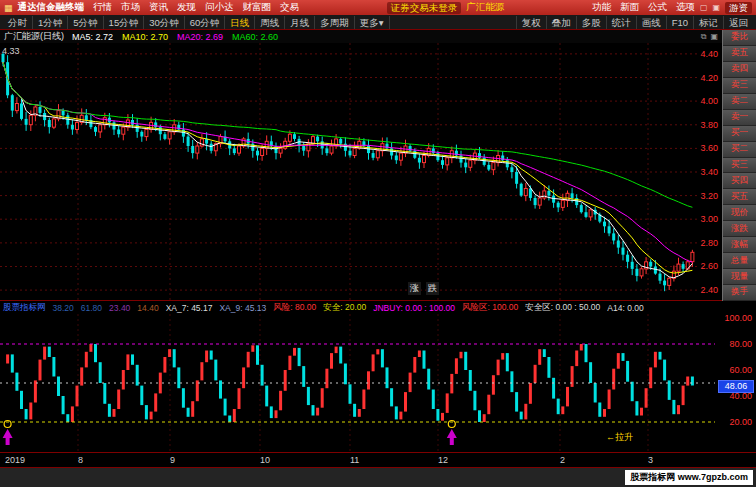 The image size is (756, 487). Describe the element at coordinates (11, 51) in the screenshot. I see `period-high-price-label: 4.33` at that location.